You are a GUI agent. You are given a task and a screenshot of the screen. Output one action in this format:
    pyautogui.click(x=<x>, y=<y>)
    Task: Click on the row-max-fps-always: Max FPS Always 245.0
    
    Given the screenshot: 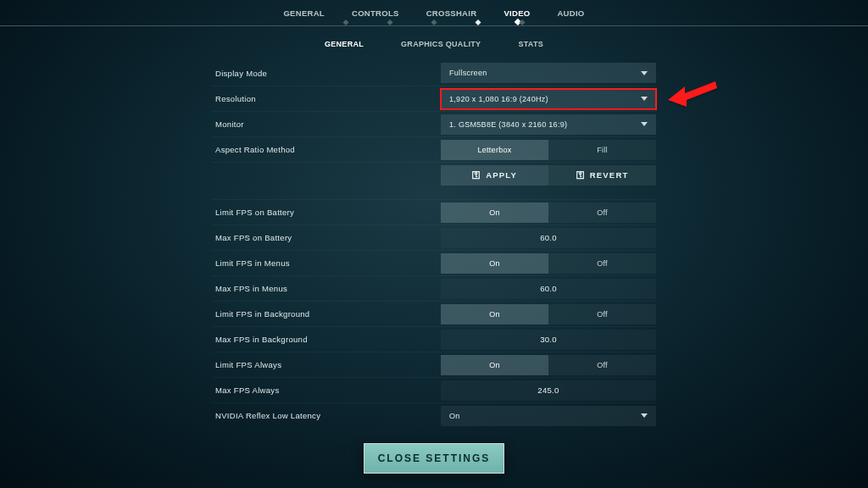 What is the action you would take?
    pyautogui.click(x=434, y=390)
    